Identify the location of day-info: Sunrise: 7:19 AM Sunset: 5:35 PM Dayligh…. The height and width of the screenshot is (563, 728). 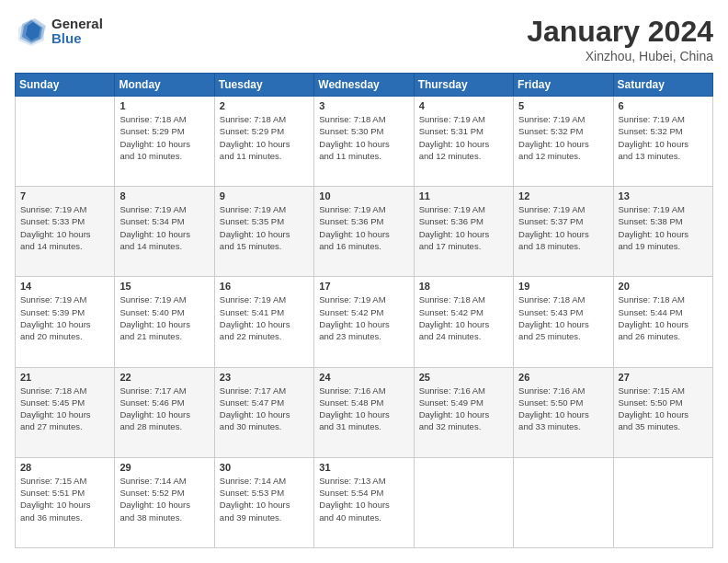
(265, 228).